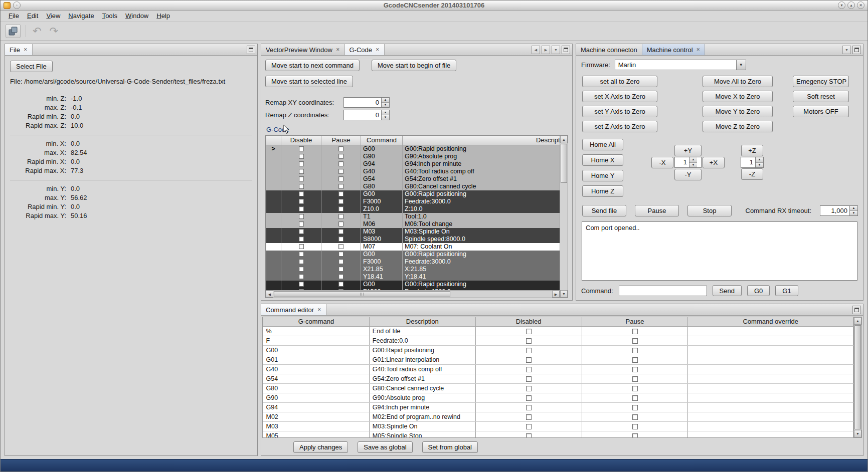  I want to click on horizontal-scrollbar: ◀ ▶, so click(413, 294).